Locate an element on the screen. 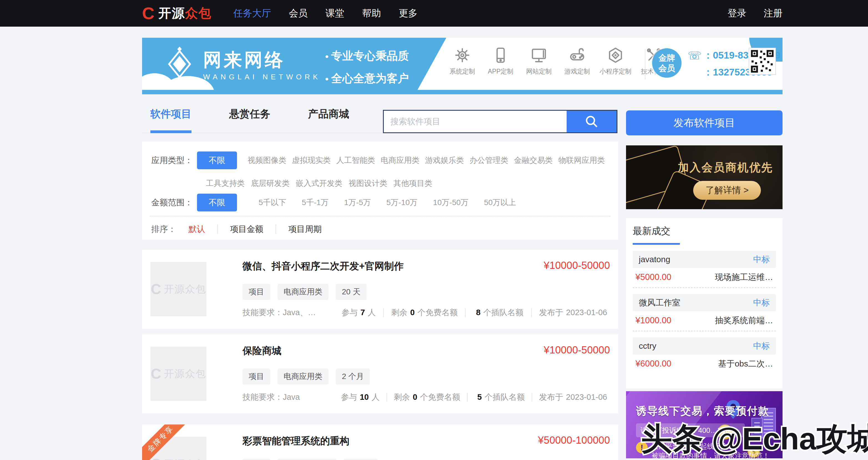  smartphone-icon is located at coordinates (501, 55).